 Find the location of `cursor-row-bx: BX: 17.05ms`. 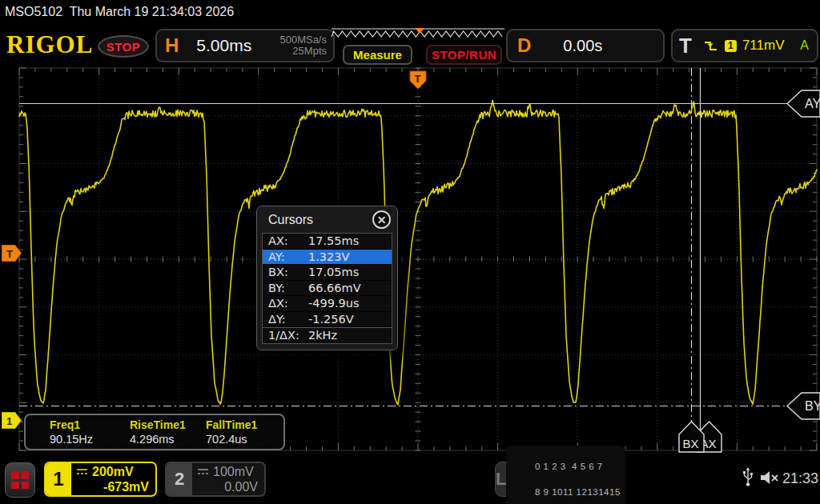

cursor-row-bx: BX: 17.05ms is located at coordinates (327, 273).